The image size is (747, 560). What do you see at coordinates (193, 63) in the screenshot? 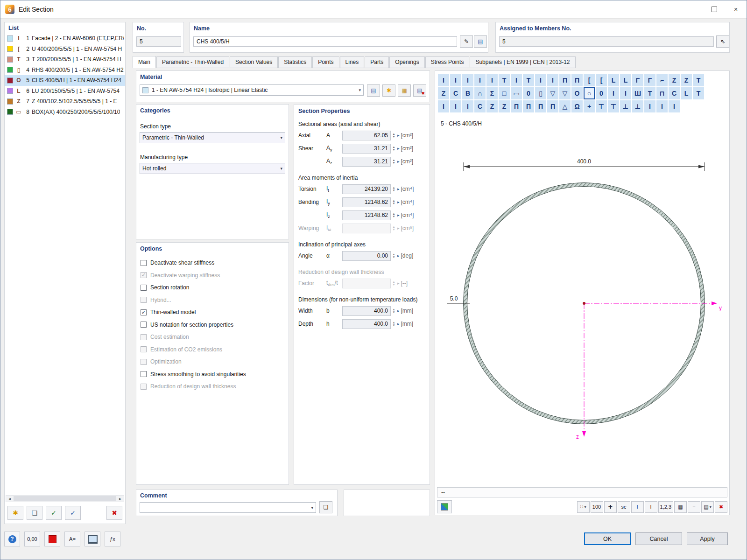
I see `tab-parametric-thin-walled: Parametric - Thin-Walled` at bounding box center [193, 63].